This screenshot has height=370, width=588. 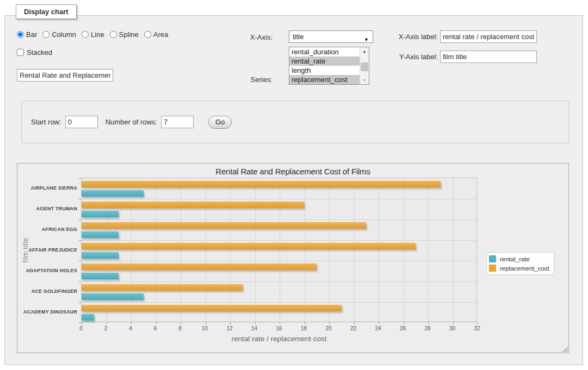 I want to click on chart-type-option-spline: Spline, so click(x=124, y=35).